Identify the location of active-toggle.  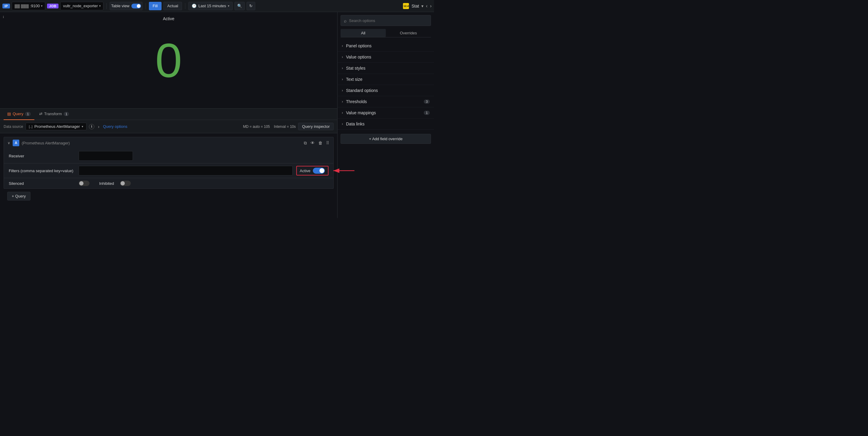
(319, 171).